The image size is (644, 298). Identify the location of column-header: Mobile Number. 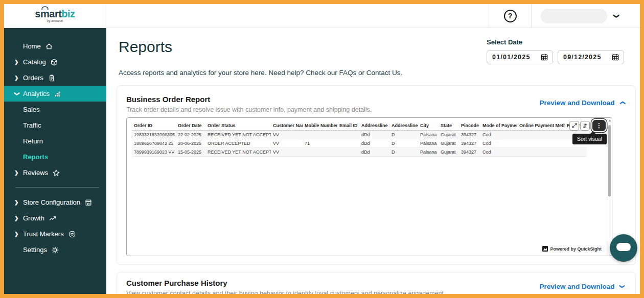
(320, 126).